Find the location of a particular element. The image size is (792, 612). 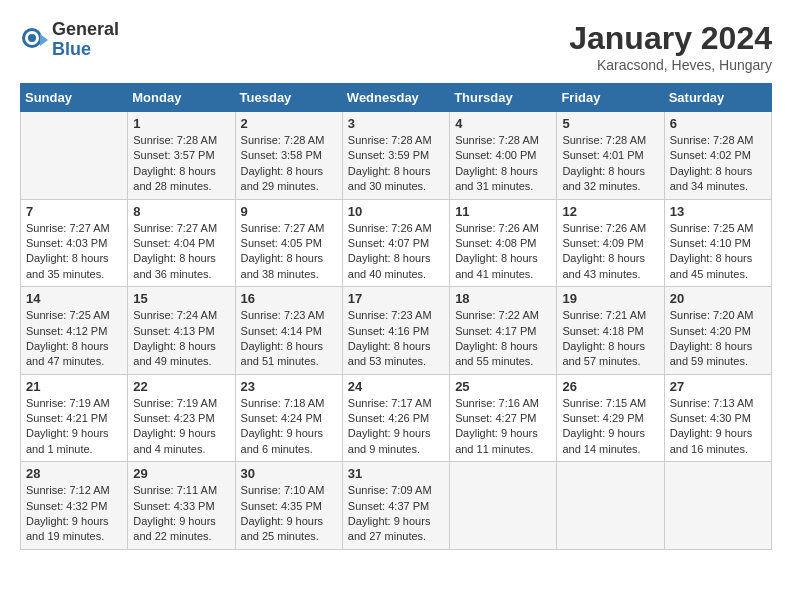

day-info: Sunrise: 7:10 AM Sunset: 4:35 PM Dayligh… is located at coordinates (289, 514).